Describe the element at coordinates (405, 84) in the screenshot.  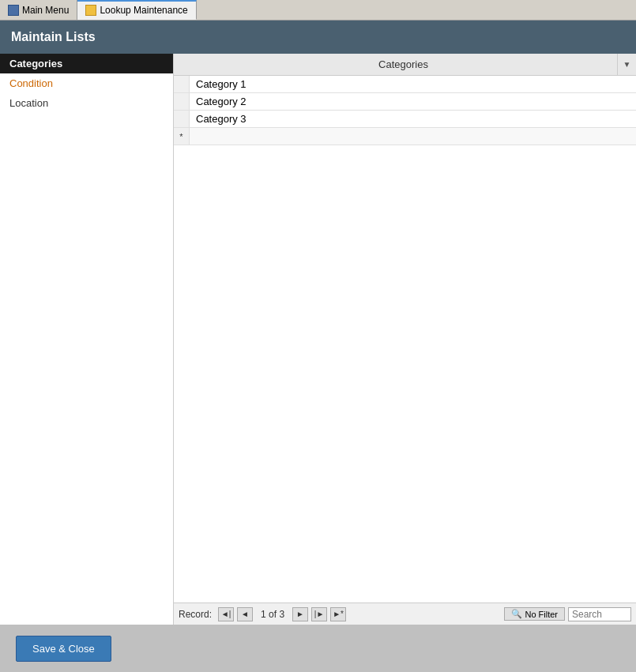
I see `table-row: Category 1` at that location.